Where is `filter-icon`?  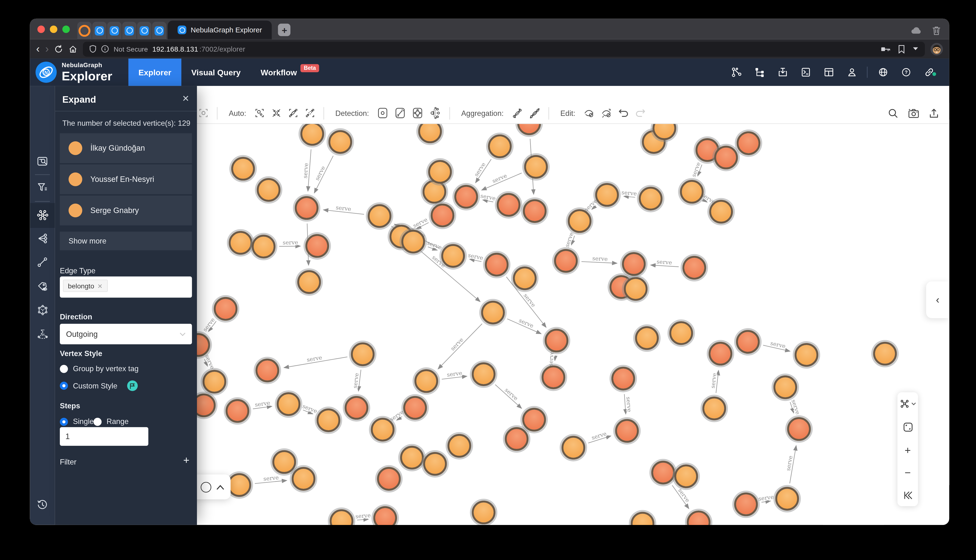 filter-icon is located at coordinates (42, 188).